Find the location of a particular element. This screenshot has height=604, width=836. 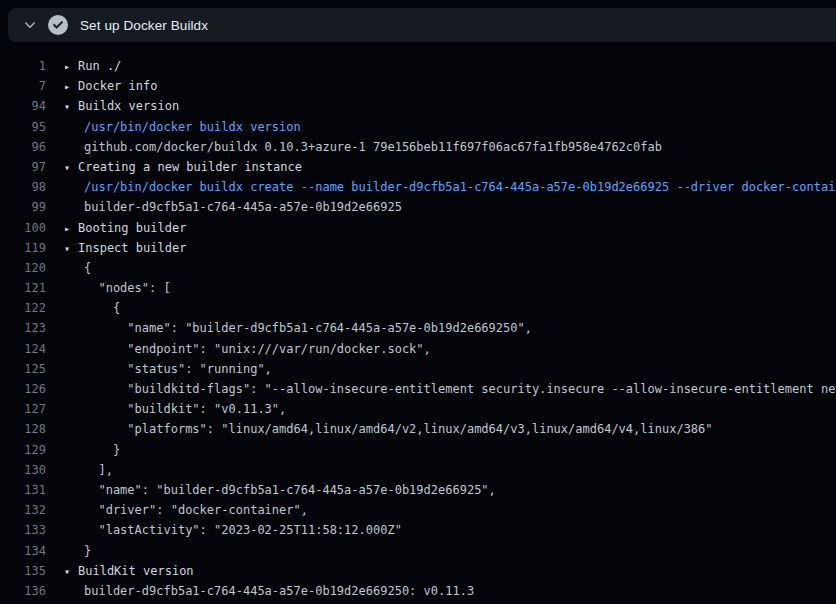

log-text: BuildKit version is located at coordinates (136, 571).